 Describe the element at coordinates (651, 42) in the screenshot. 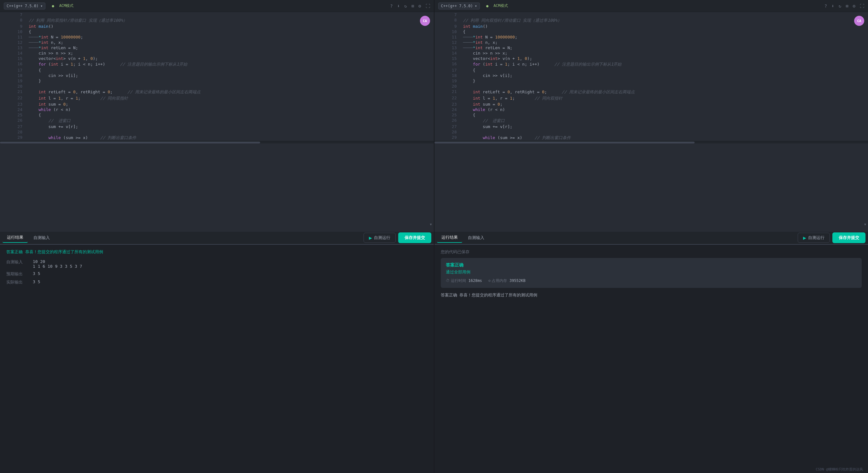

I see `table-row: 12 ────*int n, x;` at that location.